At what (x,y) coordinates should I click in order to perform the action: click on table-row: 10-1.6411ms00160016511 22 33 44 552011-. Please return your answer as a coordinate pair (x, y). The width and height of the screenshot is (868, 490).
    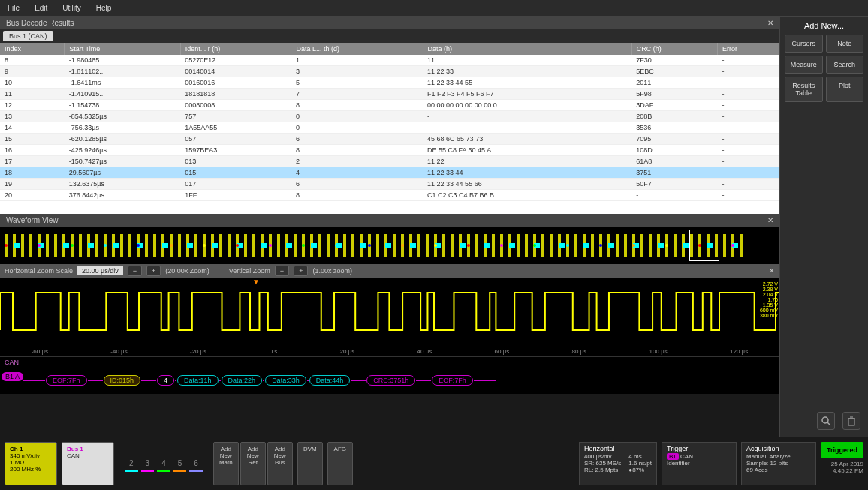
    Looking at the image, I should click on (390, 83).